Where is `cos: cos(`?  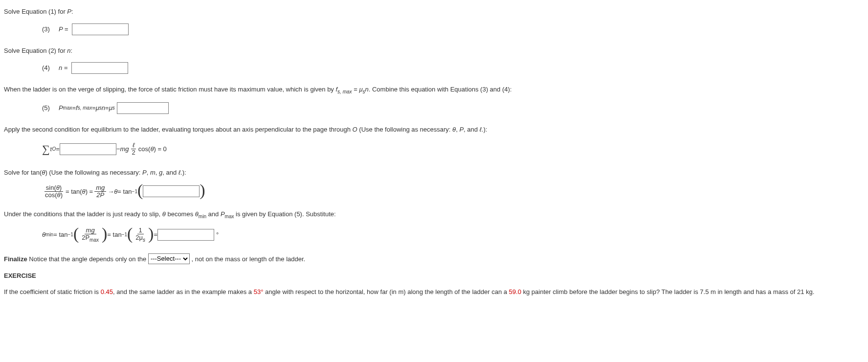
cos: cos( is located at coordinates (145, 149).